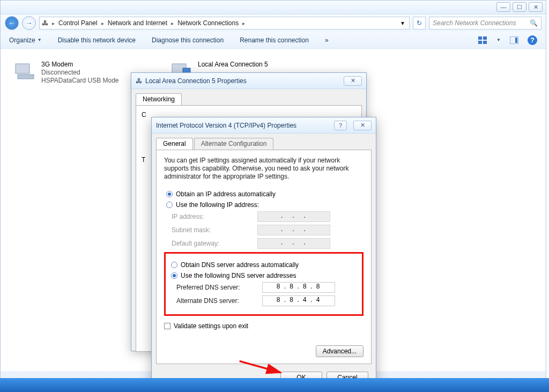  What do you see at coordinates (485, 23) in the screenshot?
I see `search-input: Search Network Connections 🔍` at bounding box center [485, 23].